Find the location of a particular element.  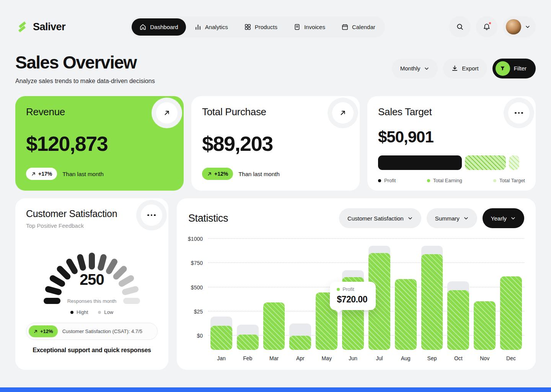

brand-name: Saliver is located at coordinates (49, 27).